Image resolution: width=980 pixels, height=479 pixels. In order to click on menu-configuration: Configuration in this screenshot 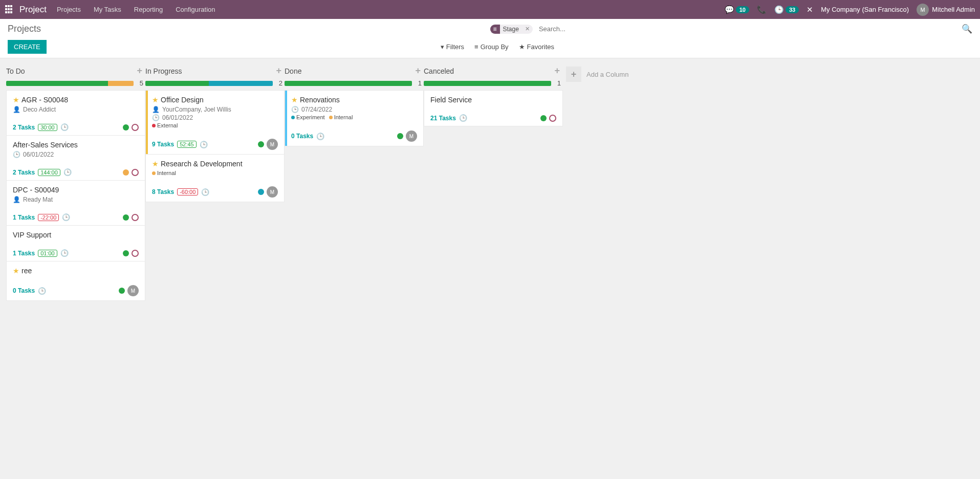, I will do `click(195, 9)`.